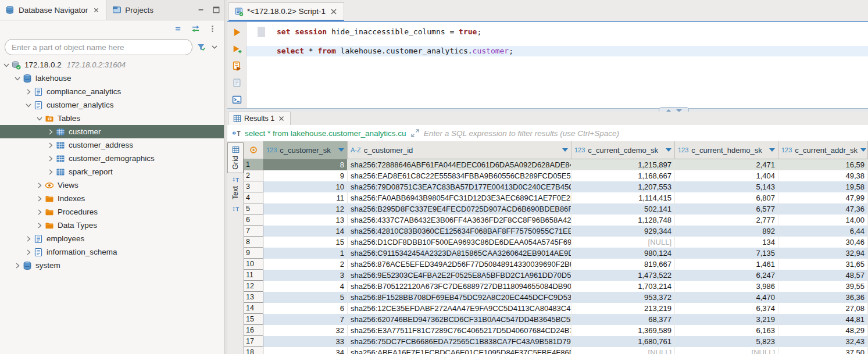  I want to click on cell-c_current_hdemo_sk: 134, so click(727, 242).